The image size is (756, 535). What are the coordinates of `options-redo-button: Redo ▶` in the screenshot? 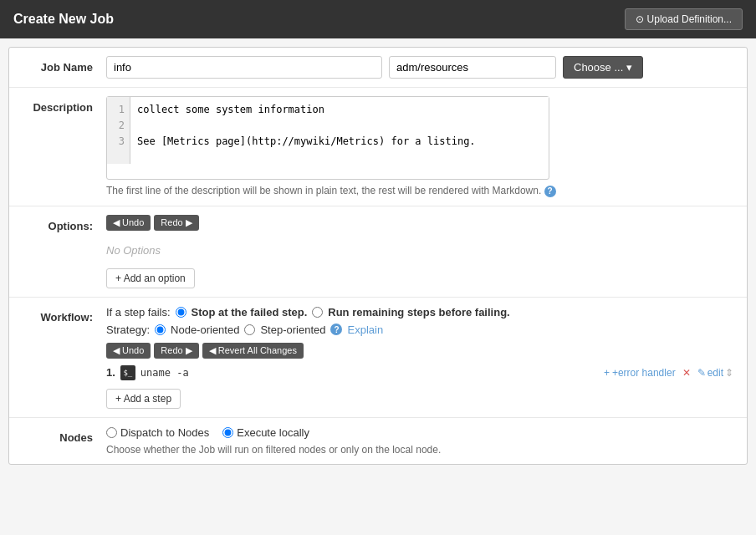 It's located at (176, 222).